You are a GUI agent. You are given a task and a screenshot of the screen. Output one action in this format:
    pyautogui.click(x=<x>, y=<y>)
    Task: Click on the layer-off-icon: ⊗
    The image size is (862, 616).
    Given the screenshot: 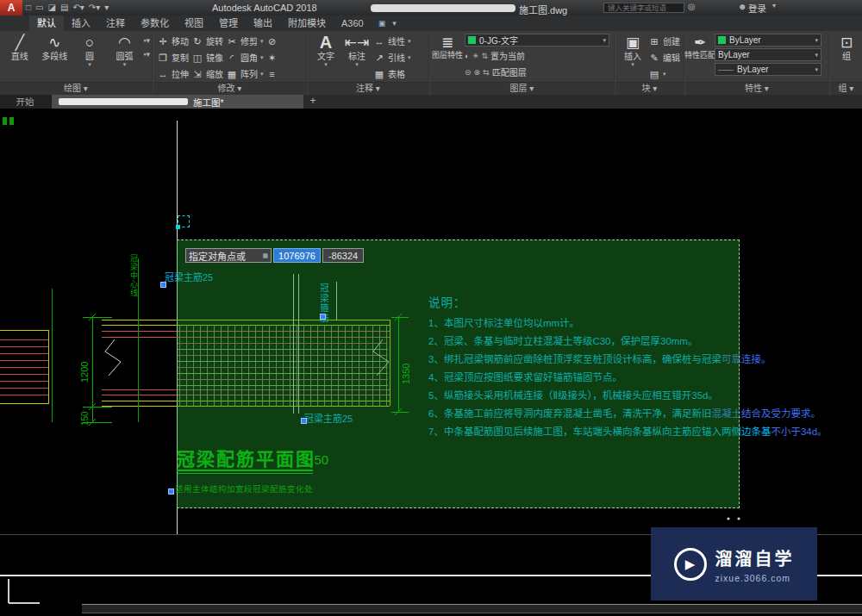 What is the action you would take?
    pyautogui.click(x=478, y=72)
    